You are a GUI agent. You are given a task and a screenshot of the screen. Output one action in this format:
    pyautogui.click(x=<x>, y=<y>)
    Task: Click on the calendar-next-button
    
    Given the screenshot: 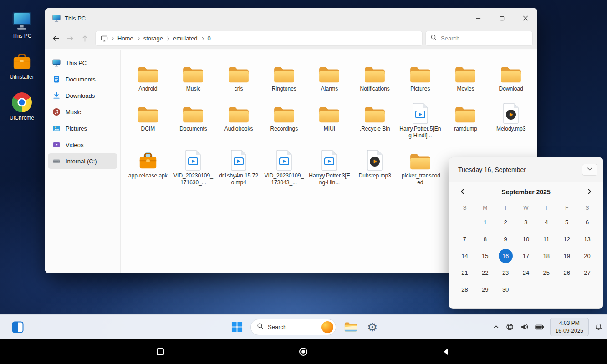 What is the action you would take?
    pyautogui.click(x=589, y=192)
    